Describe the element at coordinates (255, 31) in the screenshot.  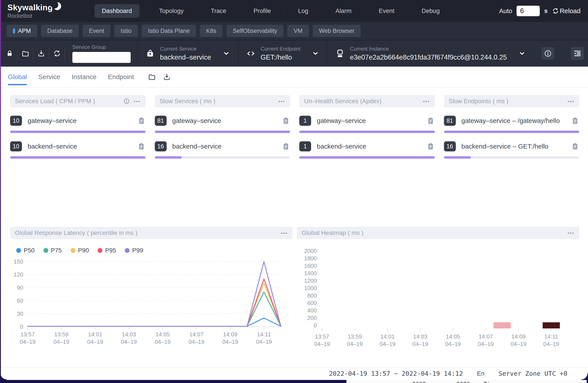
I see `category-tab-selfobservability: SelfObservability` at that location.